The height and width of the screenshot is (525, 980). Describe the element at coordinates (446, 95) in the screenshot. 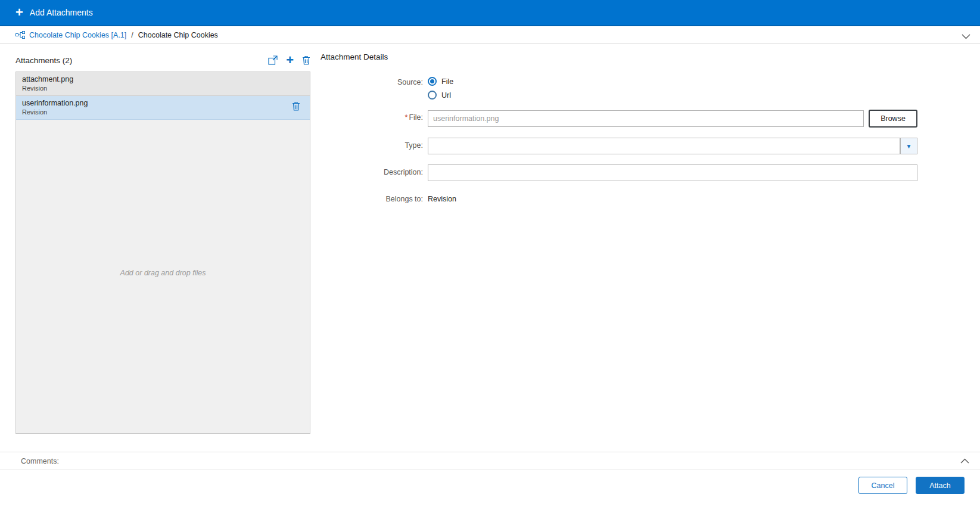

I see `source-option-url-label: Url` at that location.